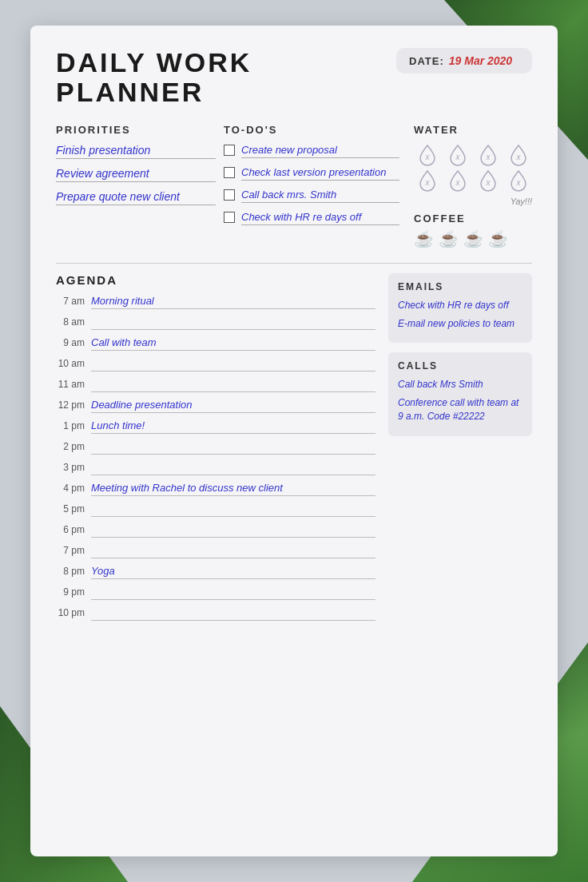 The image size is (588, 882). I want to click on time-label-14: 8 pm, so click(70, 572).